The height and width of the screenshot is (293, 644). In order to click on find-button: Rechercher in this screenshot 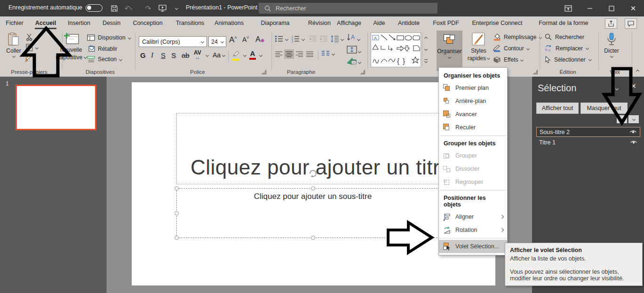, I will do `click(564, 37)`.